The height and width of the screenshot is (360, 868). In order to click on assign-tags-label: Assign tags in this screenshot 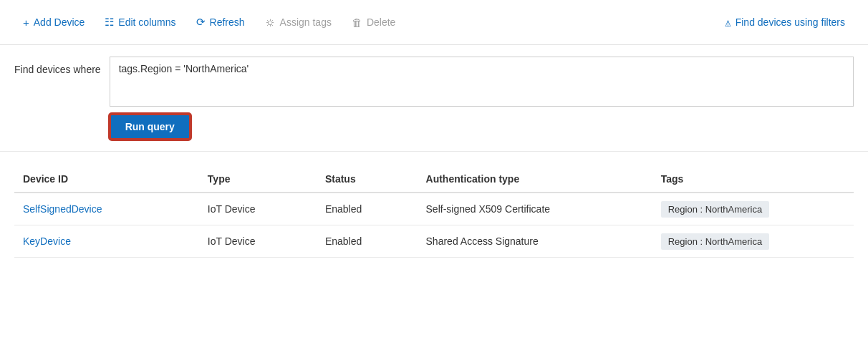, I will do `click(306, 22)`.